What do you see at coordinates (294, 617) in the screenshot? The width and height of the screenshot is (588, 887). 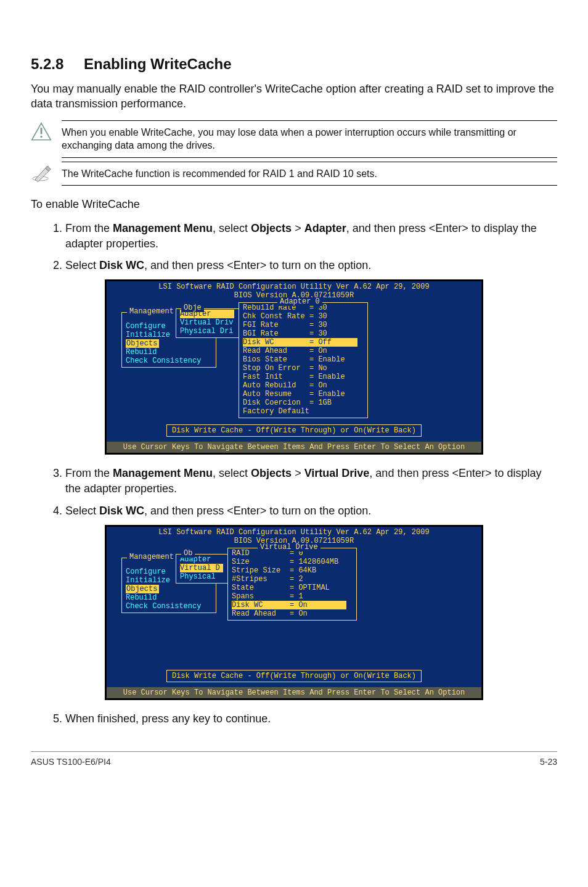 I see `bios-body-2: Management Configure Initialize Objects …` at bounding box center [294, 617].